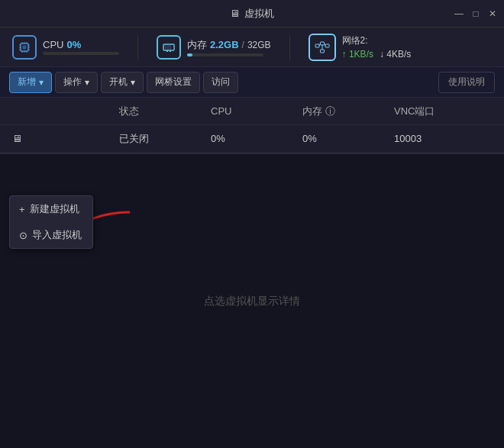 The height and width of the screenshot is (448, 504). I want to click on new-button-label: 新增, so click(27, 82).